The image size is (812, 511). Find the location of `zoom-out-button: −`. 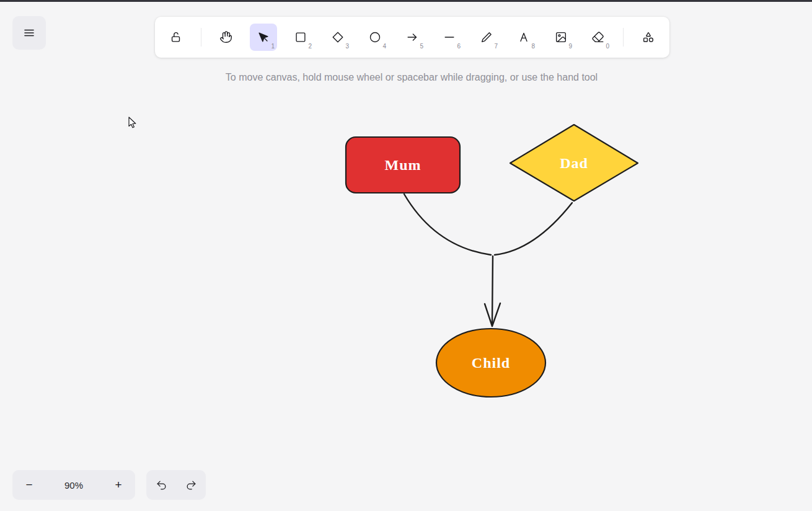

zoom-out-button: − is located at coordinates (29, 485).